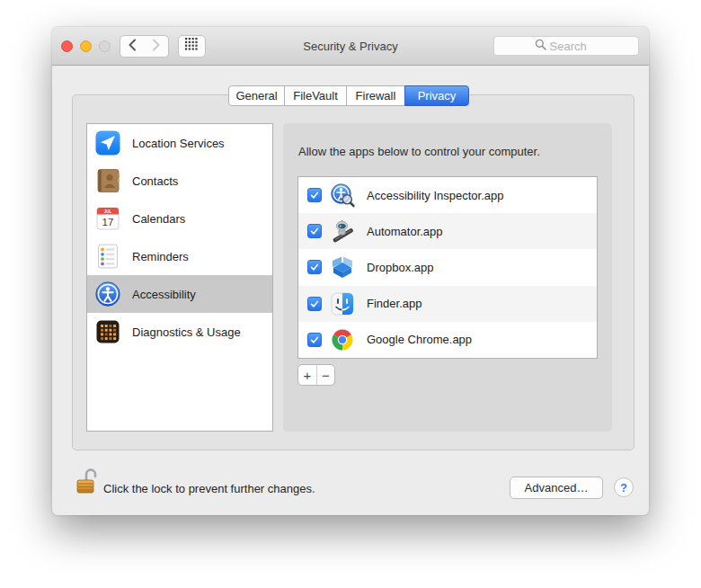 This screenshot has height=588, width=701. Describe the element at coordinates (394, 304) in the screenshot. I see `app-name: Finder.app` at that location.